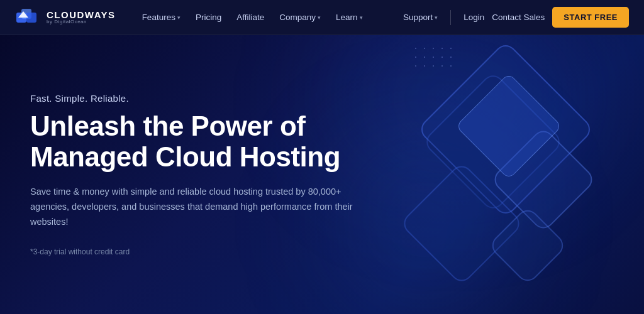 The height and width of the screenshot is (314, 644). What do you see at coordinates (185, 157) in the screenshot?
I see `hero-title-line2: Managed Cloud Hosting` at bounding box center [185, 157].